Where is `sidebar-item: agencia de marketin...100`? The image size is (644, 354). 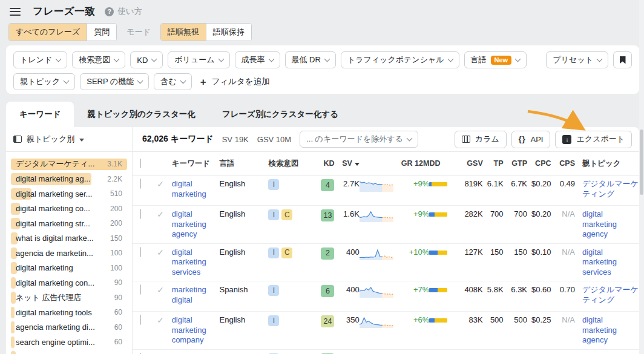
sidebar-item: agencia de marketin...100 is located at coordinates (69, 253).